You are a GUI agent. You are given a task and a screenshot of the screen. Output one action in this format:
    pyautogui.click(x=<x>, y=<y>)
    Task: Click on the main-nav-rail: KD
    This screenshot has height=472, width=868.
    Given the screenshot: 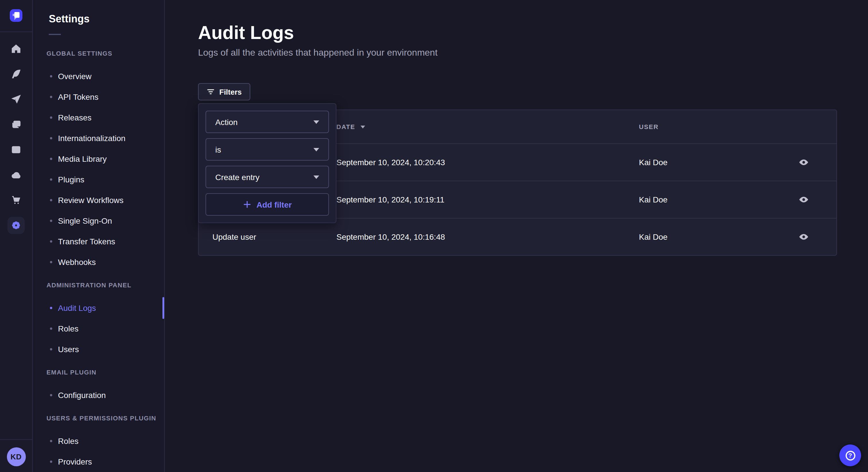 What is the action you would take?
    pyautogui.click(x=16, y=236)
    